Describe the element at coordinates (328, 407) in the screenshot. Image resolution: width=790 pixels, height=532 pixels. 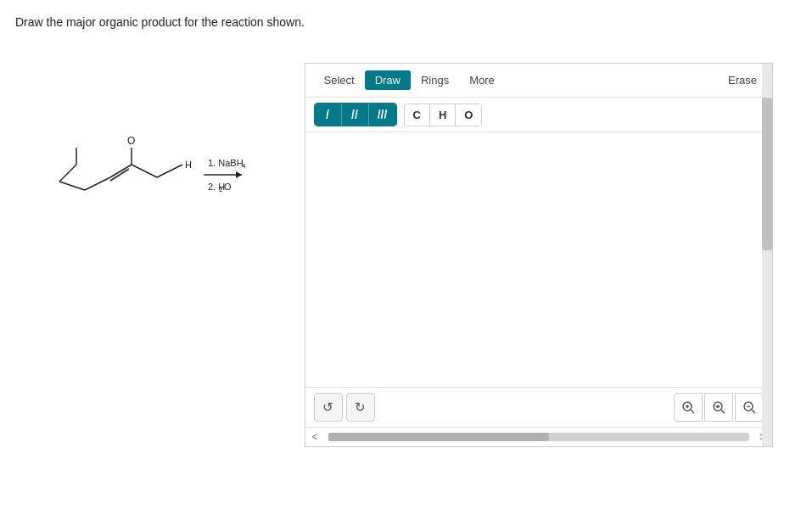
I see `undo-button: ↺` at that location.